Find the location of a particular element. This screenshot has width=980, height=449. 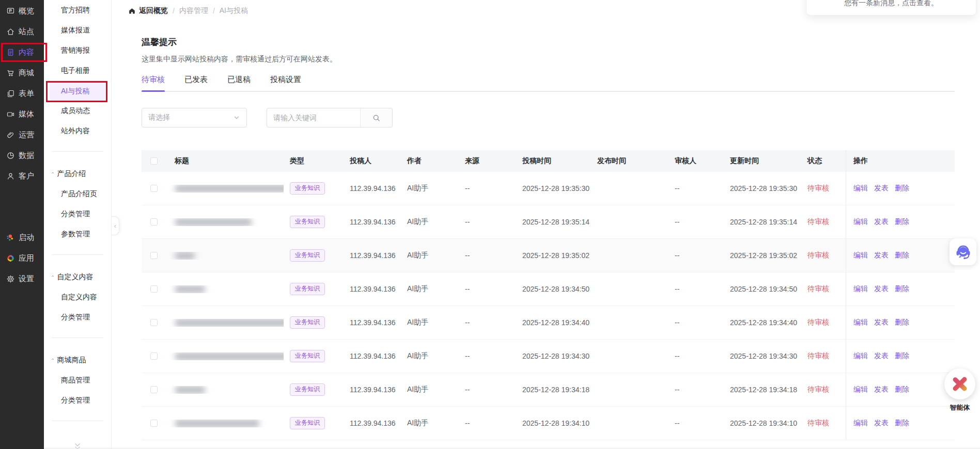

sidebar-item-mall: 商城 is located at coordinates (22, 73).